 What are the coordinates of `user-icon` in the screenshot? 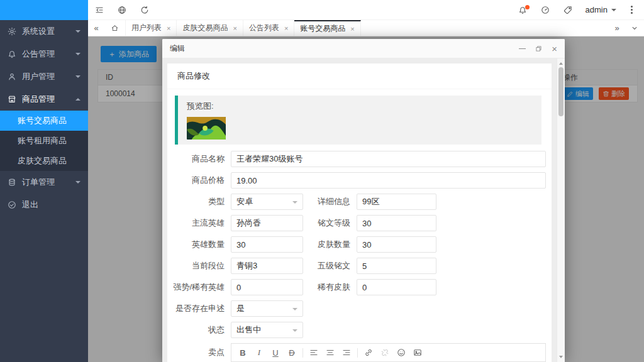 It's located at (12, 77).